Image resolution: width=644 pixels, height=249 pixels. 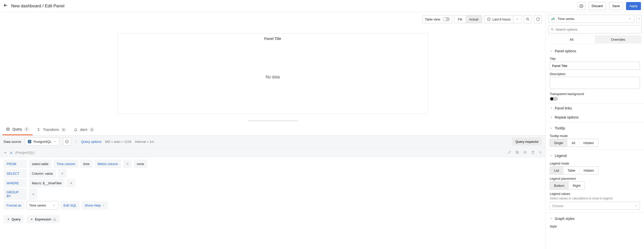 I want to click on legend-mode-label: Legend mode, so click(x=595, y=163).